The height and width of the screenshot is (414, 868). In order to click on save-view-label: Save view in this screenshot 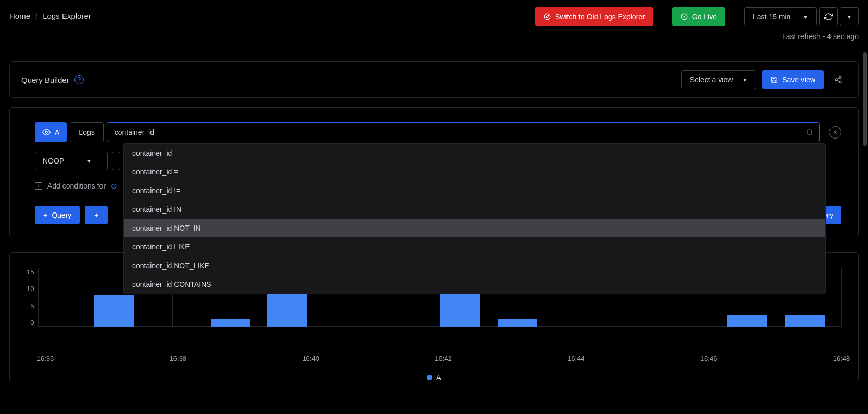, I will do `click(799, 80)`.